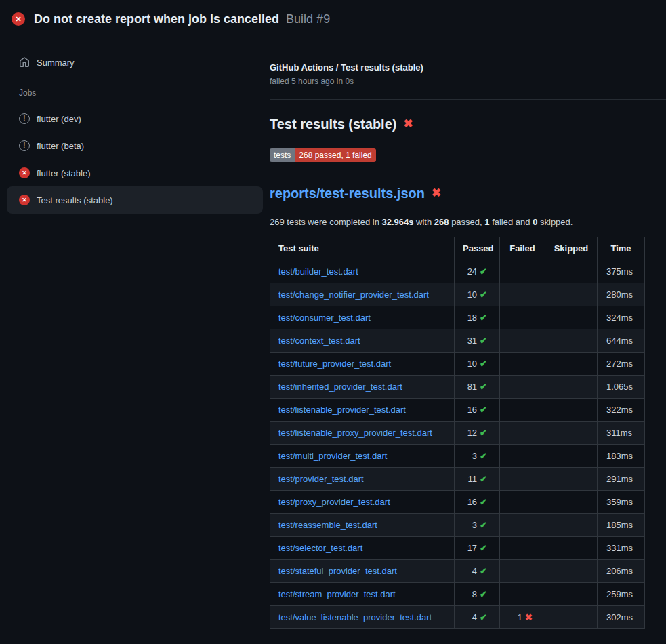  Describe the element at coordinates (362, 456) in the screenshot. I see `suite-cell: test/multi_provider_test.dart` at that location.